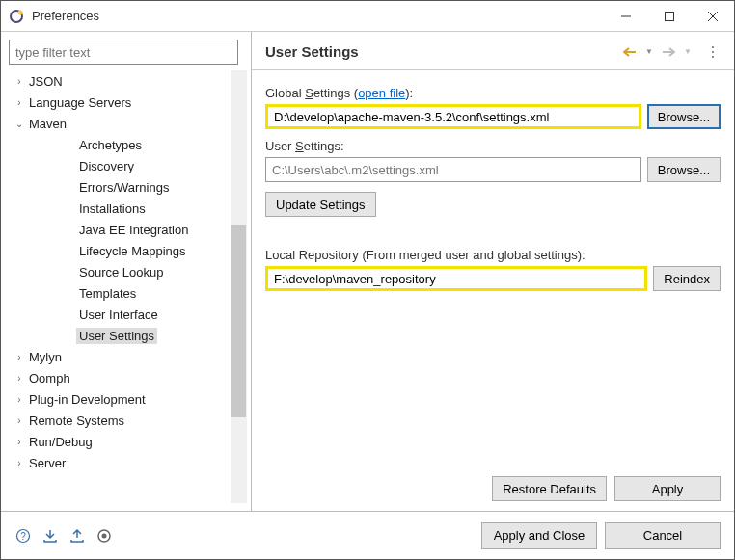 The image size is (735, 560). Describe the element at coordinates (120, 145) in the screenshot. I see `tree-item: Archetypes` at that location.